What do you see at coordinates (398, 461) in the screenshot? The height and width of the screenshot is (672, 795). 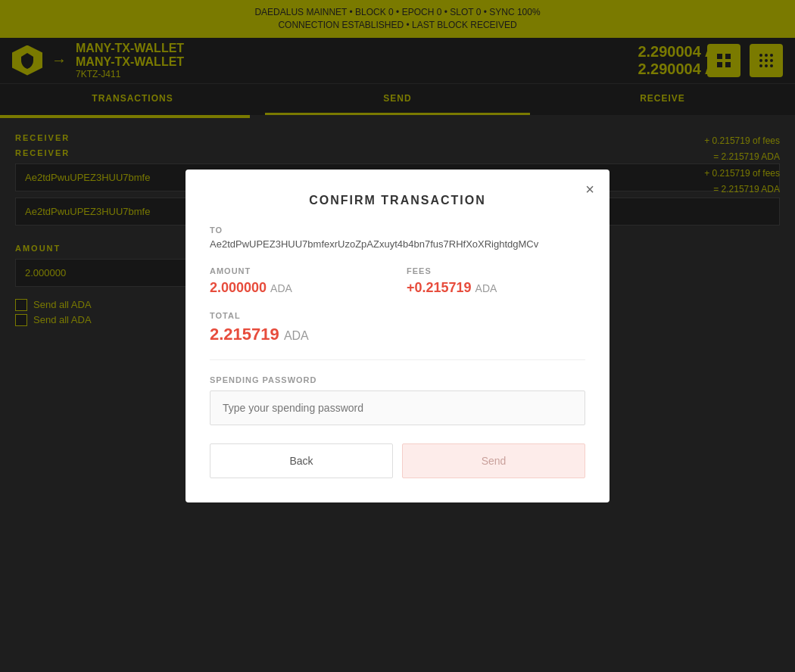 I see `modal-buttons: Back Send` at bounding box center [398, 461].